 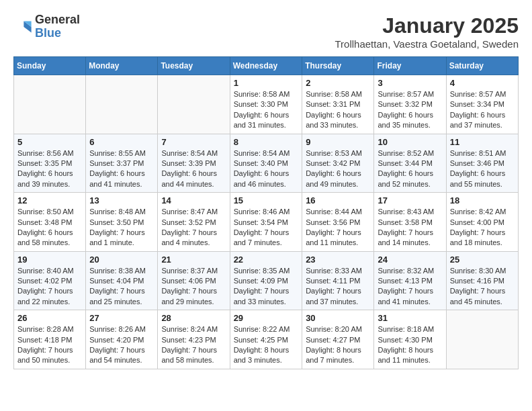 I want to click on day-number: 30, so click(x=338, y=318).